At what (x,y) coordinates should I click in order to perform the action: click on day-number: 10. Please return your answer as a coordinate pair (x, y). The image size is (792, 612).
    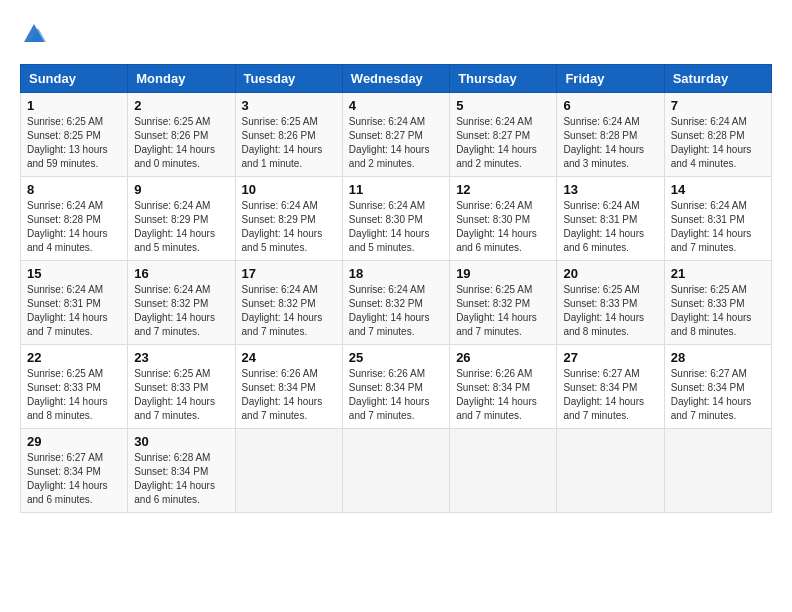
    Looking at the image, I should click on (289, 190).